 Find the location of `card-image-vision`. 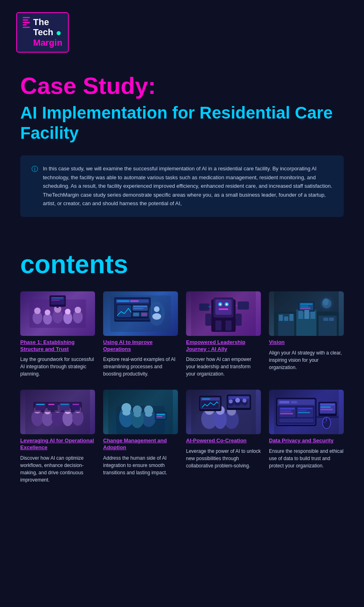

card-image-vision is located at coordinates (307, 314).